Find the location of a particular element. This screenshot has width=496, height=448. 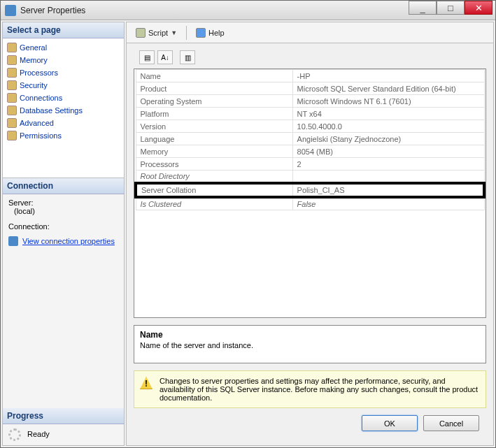

property-row: Server CollationPolish_CI_AS is located at coordinates (310, 190).